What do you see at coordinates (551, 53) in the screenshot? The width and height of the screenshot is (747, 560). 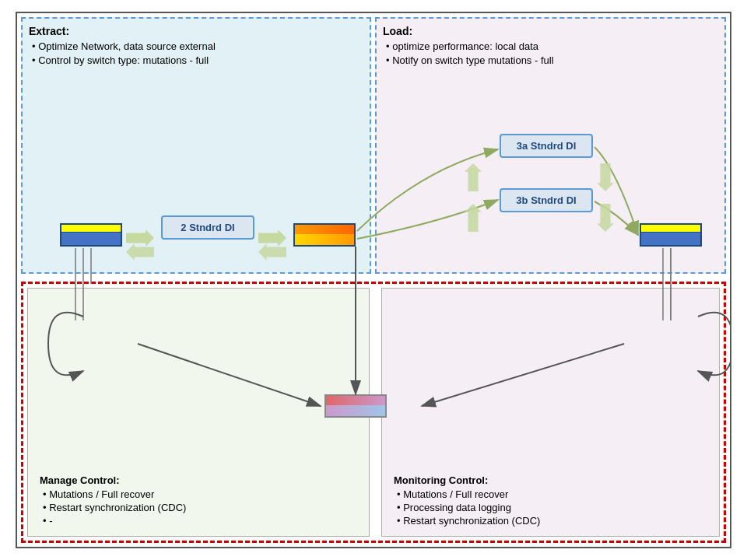 I see `load-bullets: optimize performance: local data Notify …` at bounding box center [551, 53].